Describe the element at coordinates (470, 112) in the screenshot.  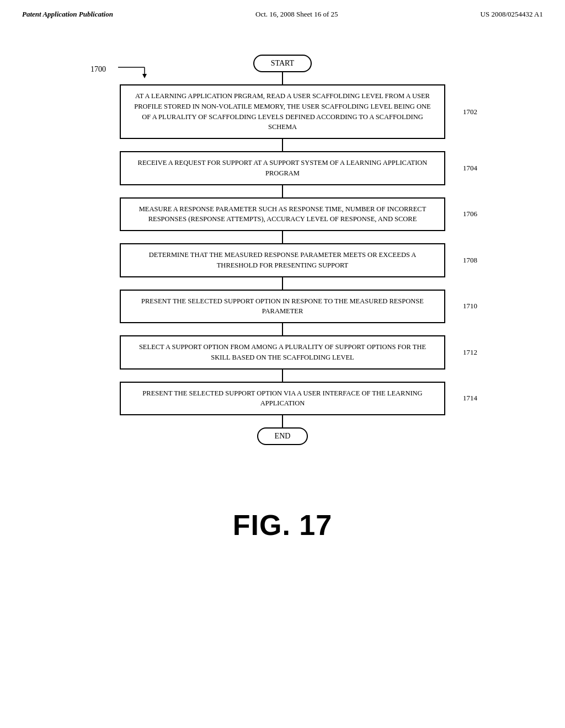
I see `step-1702-label: 1702` at that location.